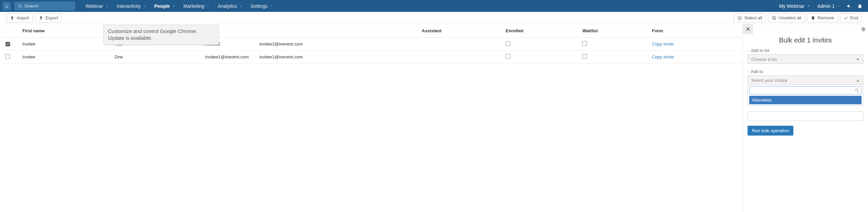  What do you see at coordinates (748, 29) in the screenshot?
I see `close-icon: ✕` at bounding box center [748, 29].